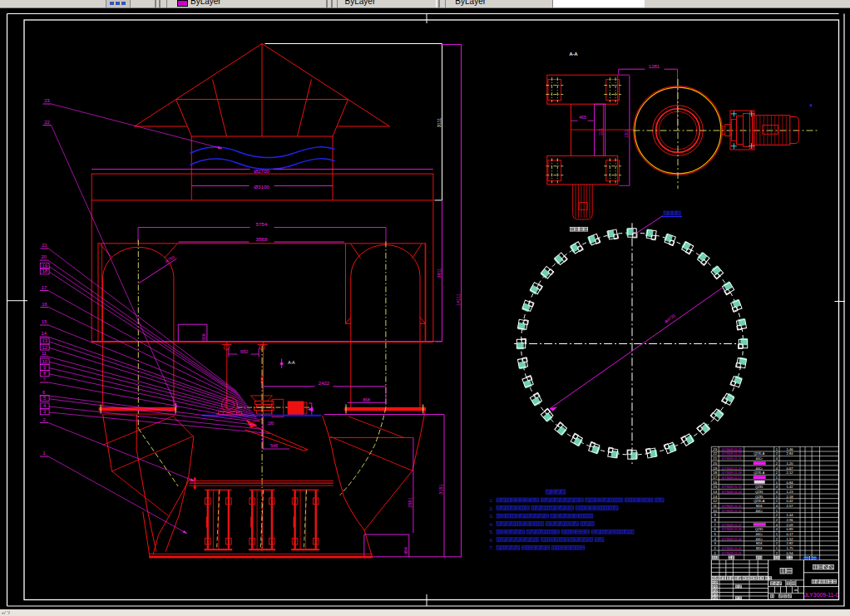 This screenshot has height=616, width=850. Describe the element at coordinates (731, 478) in the screenshot. I see `svg-text: JLY3009-11-17` at that location.